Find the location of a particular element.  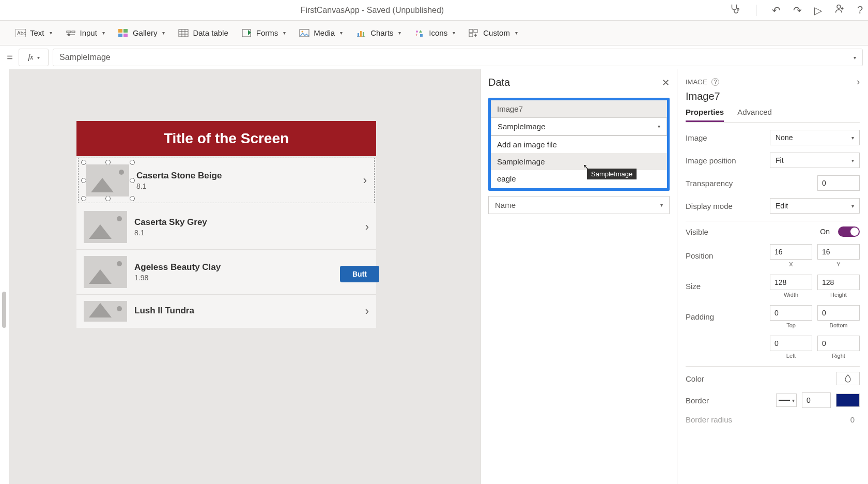

tab-properties: Properties is located at coordinates (705, 115).